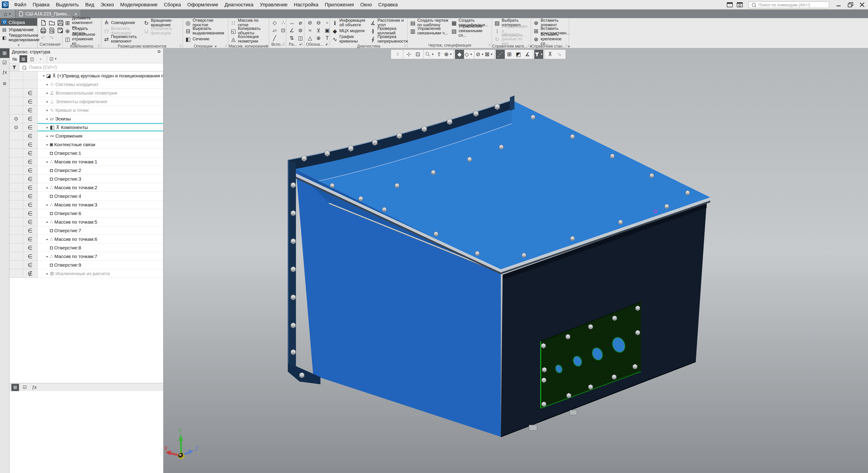 This screenshot has width=868, height=473. What do you see at coordinates (792, 5) in the screenshot?
I see `command-search-input` at bounding box center [792, 5].